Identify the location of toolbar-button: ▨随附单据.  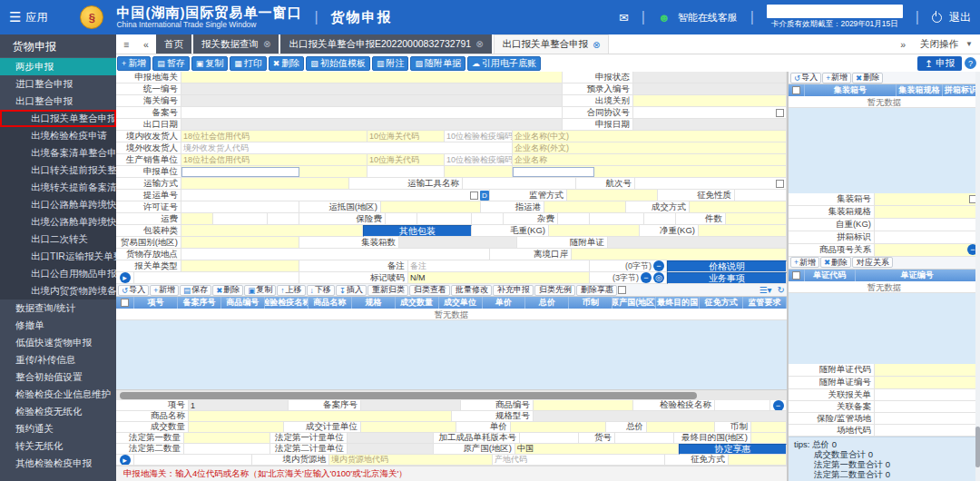
(437, 64).